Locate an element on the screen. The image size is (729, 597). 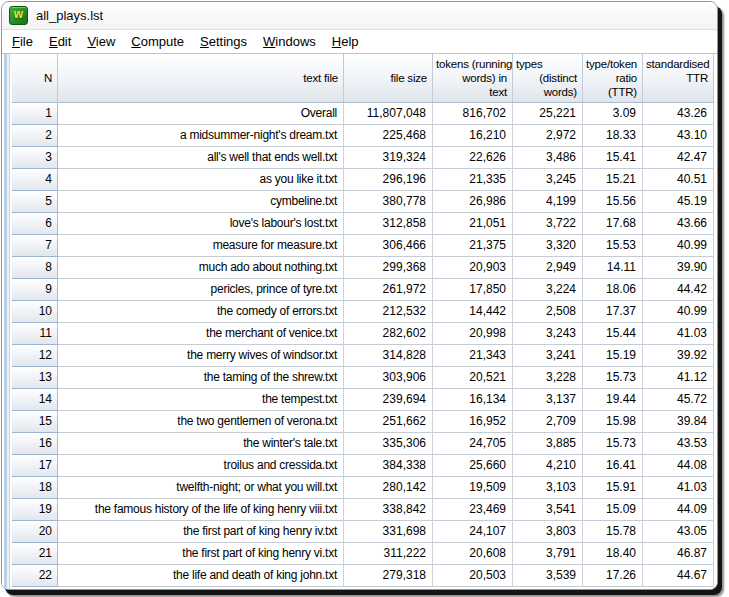
row-number-cell: 9 is located at coordinates (35, 290).